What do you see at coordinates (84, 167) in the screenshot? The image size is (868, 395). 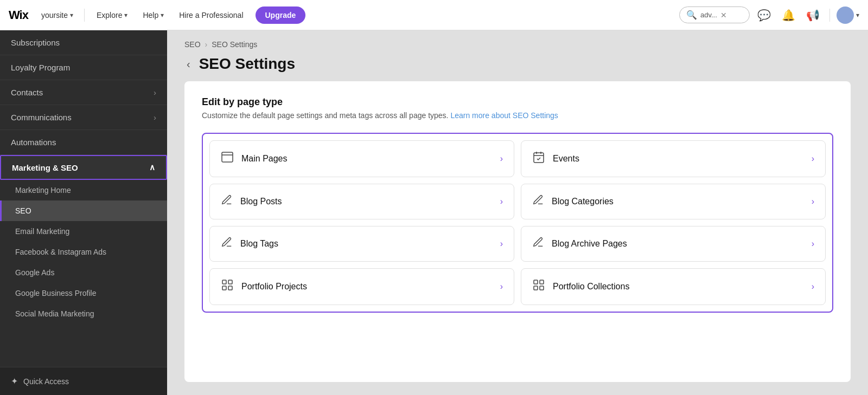 I see `sidebar-marketing-seo-header: Marketing & SEO ∧` at bounding box center [84, 167].